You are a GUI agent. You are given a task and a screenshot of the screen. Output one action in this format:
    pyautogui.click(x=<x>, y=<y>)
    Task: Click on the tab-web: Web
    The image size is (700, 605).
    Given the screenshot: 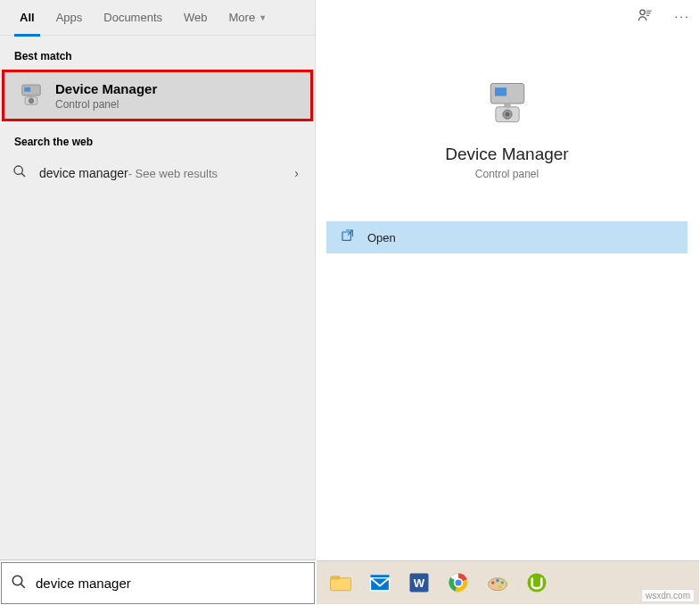 What is the action you would take?
    pyautogui.click(x=196, y=18)
    